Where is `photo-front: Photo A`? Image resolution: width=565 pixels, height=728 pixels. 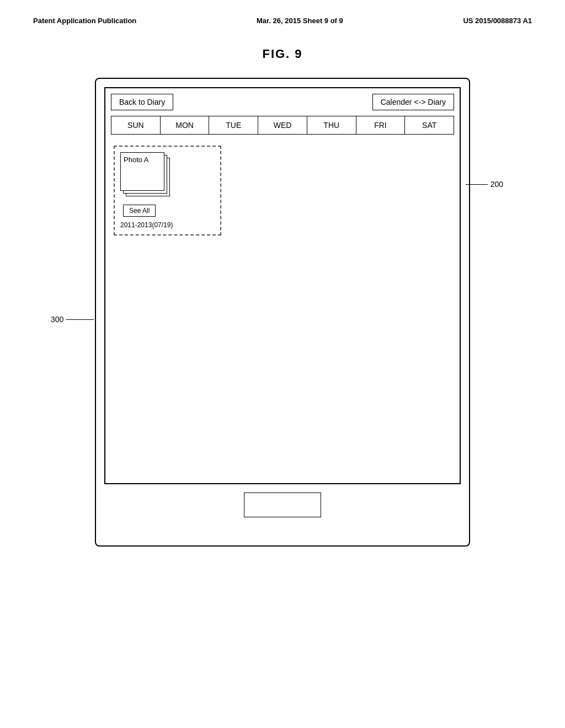
photo-front: Photo A is located at coordinates (142, 172).